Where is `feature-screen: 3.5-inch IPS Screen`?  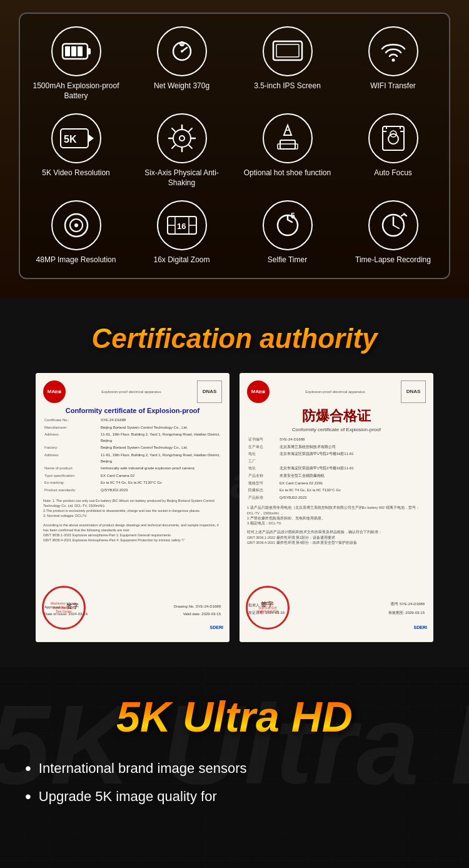
feature-screen: 3.5-inch IPS Screen is located at coordinates (288, 64).